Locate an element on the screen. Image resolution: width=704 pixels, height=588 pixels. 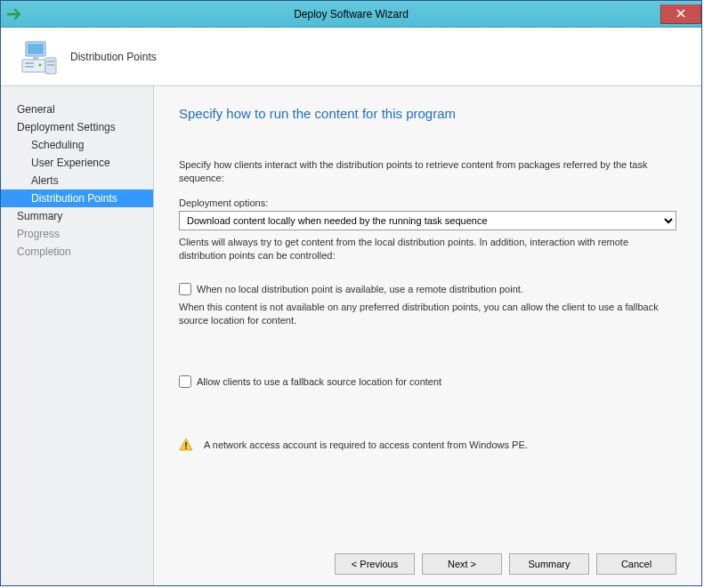
window-title: Deploy Software Wizard is located at coordinates (351, 14).